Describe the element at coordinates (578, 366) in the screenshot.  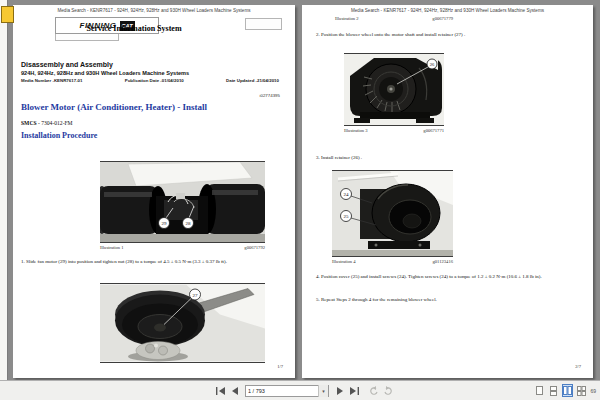
I see `page-number: 2/7` at that location.